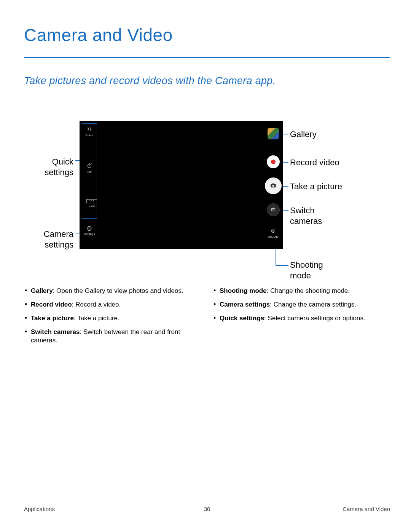 The width and height of the screenshot is (411, 532). Describe the element at coordinates (113, 305) in the screenshot. I see `bullet-record-video: Record video: Record a video.` at that location.